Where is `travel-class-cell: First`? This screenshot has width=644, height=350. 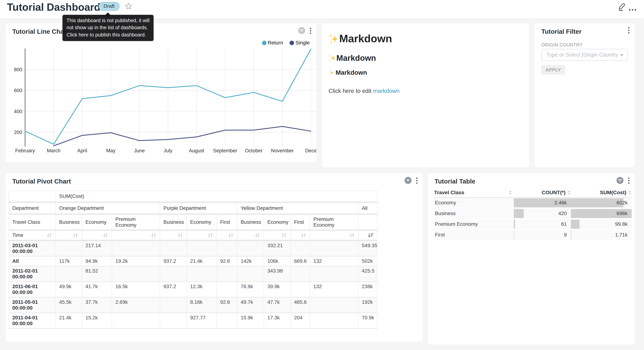 travel-class-cell: First is located at coordinates (474, 235).